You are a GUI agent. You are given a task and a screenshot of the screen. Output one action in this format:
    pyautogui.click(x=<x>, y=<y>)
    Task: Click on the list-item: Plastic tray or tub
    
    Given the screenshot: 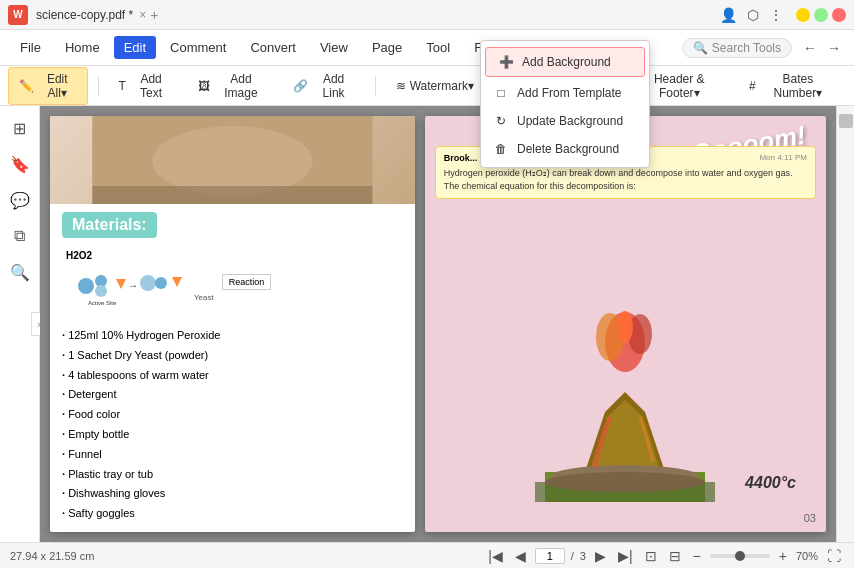 What is the action you would take?
    pyautogui.click(x=232, y=475)
    